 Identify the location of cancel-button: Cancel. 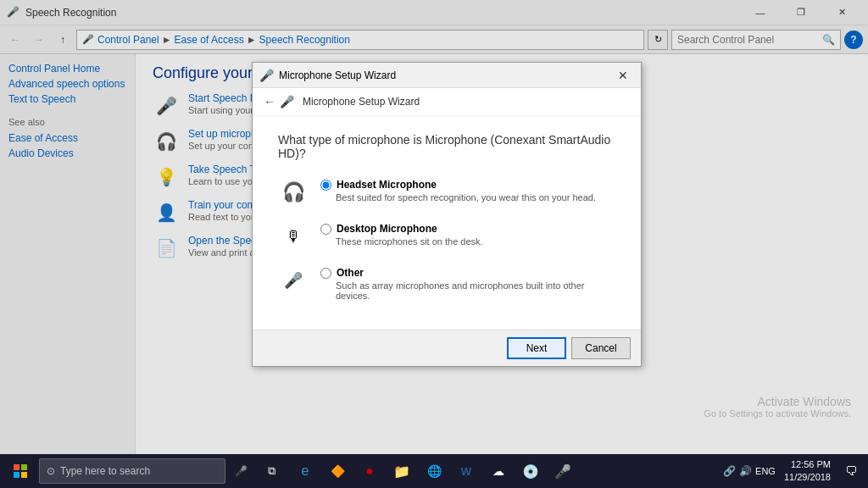
(601, 348).